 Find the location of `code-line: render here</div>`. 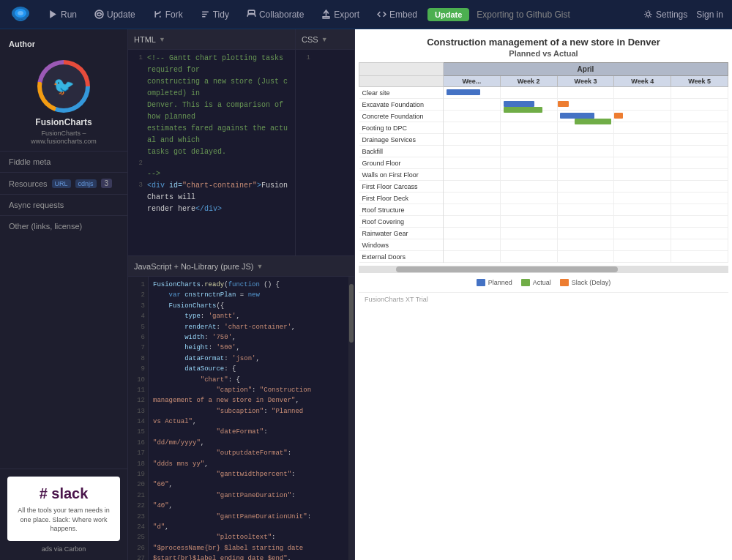

code-line: render here</div> is located at coordinates (212, 209).